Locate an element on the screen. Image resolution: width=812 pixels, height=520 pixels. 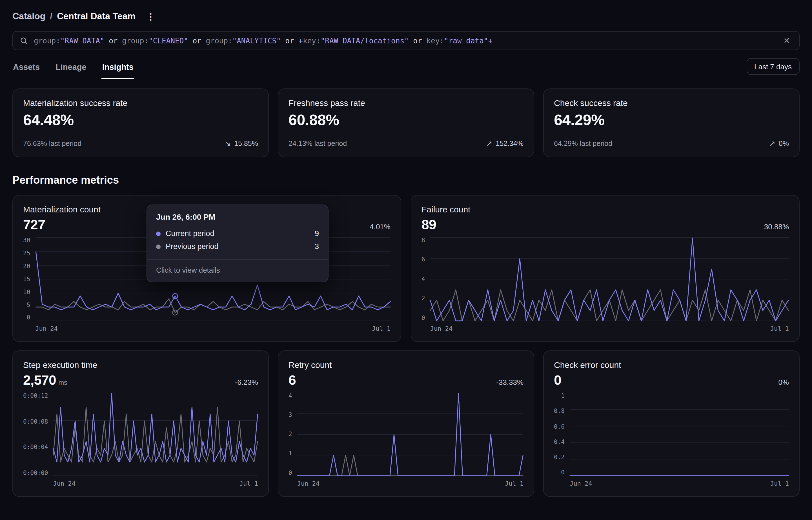
clear-search-icon: ✕ is located at coordinates (787, 41).